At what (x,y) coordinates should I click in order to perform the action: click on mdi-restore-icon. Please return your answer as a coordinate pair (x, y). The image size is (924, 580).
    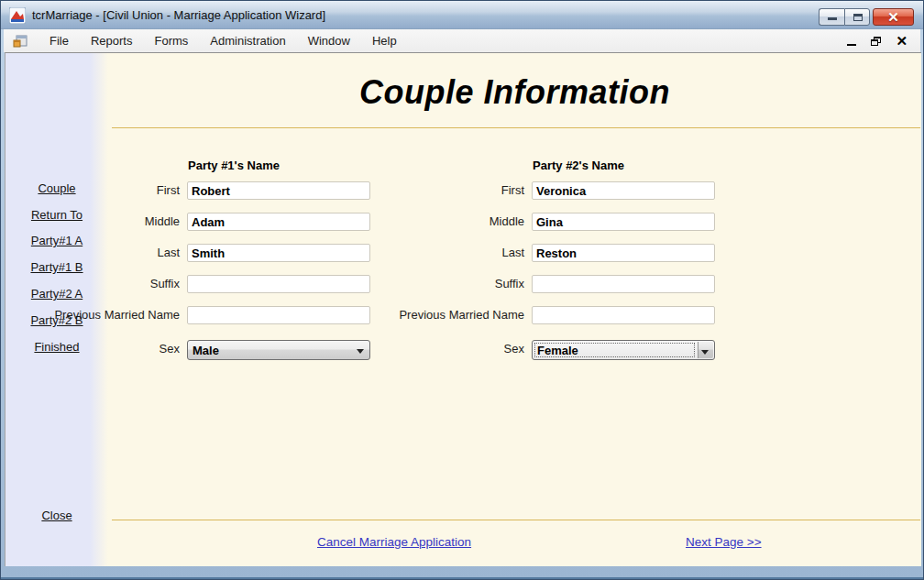
    Looking at the image, I should click on (876, 41).